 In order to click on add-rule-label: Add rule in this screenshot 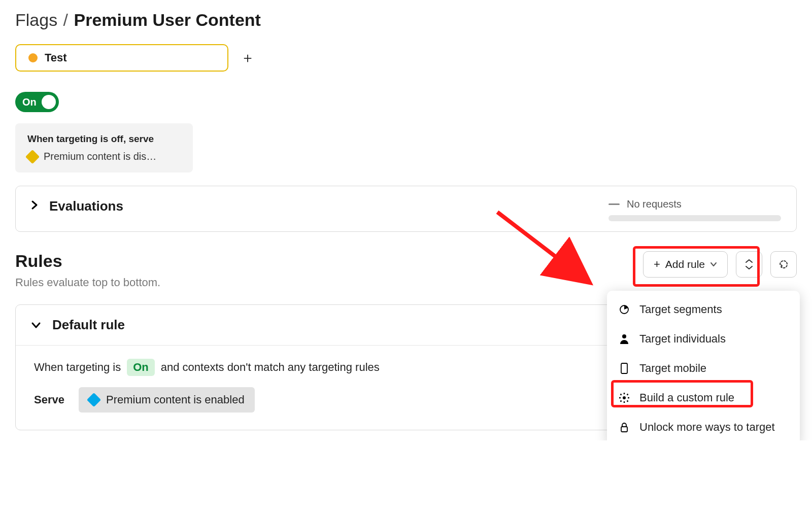, I will do `click(685, 264)`.